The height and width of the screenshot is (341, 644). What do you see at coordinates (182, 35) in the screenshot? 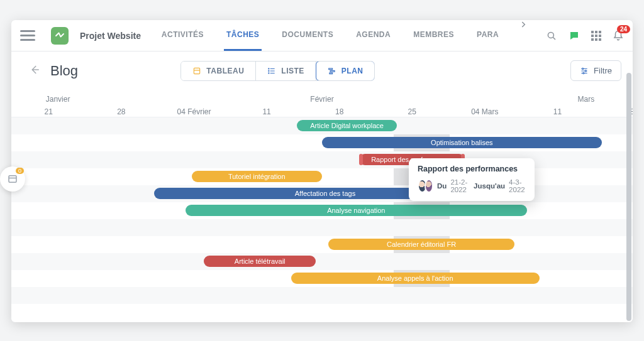
I see `nav-tab-activités: ACTIVITÉS` at bounding box center [182, 35].